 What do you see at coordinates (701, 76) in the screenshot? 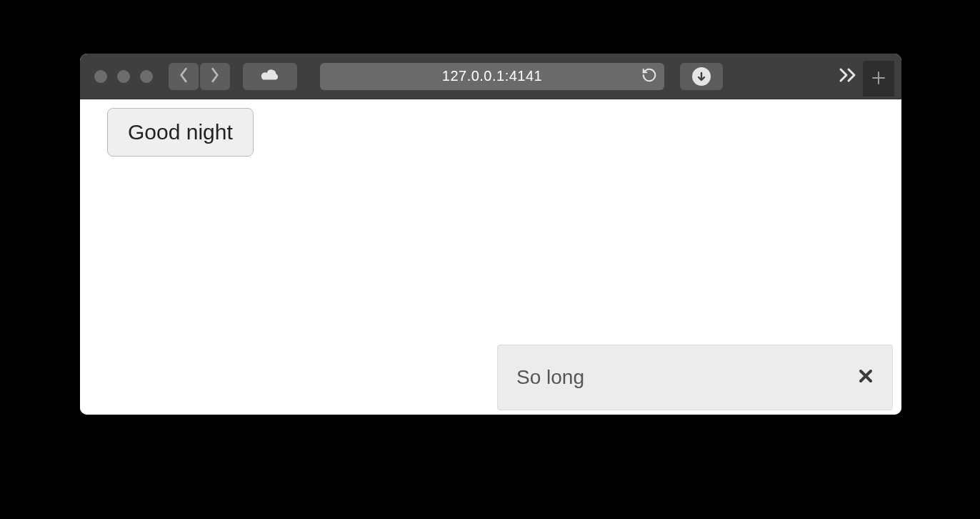
I see `downloads-button` at bounding box center [701, 76].